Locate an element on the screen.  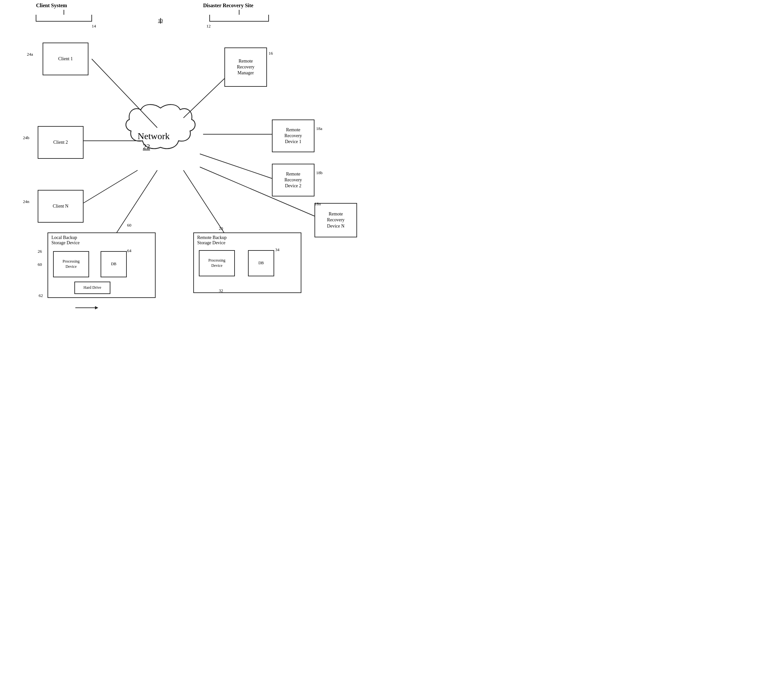
remote-recovery-device1-box: Remote Recovery Device 1 is located at coordinates (293, 136).